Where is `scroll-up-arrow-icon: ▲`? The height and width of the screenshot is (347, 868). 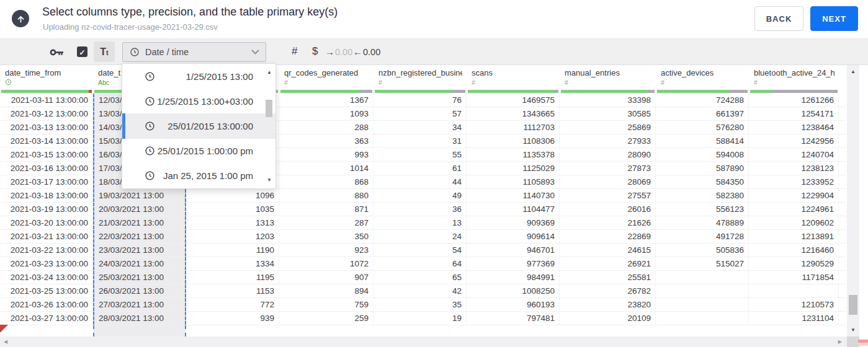
scroll-up-arrow-icon: ▲ is located at coordinates (853, 72).